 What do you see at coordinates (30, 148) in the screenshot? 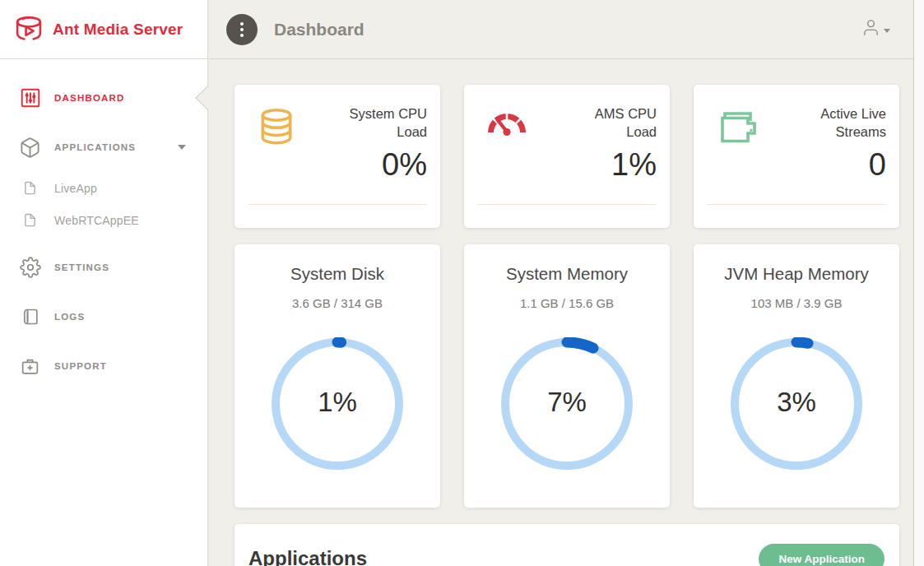
I see `package-icon` at bounding box center [30, 148].